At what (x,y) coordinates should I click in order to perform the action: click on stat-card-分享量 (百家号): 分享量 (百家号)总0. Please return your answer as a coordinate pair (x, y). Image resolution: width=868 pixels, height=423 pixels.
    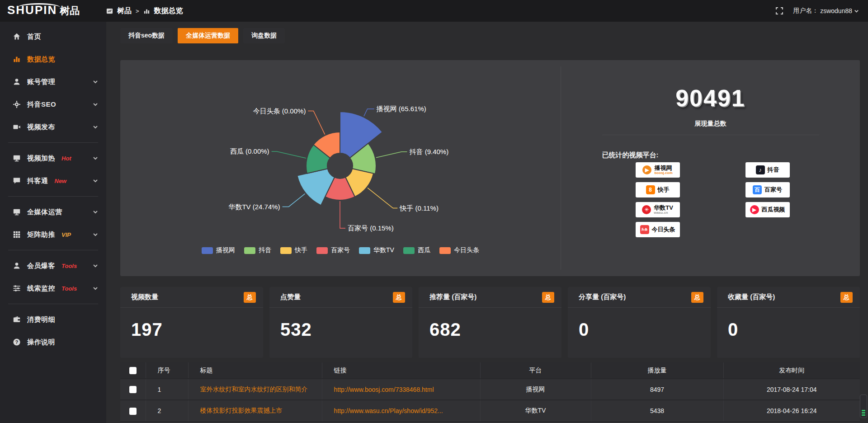
    Looking at the image, I should click on (639, 323).